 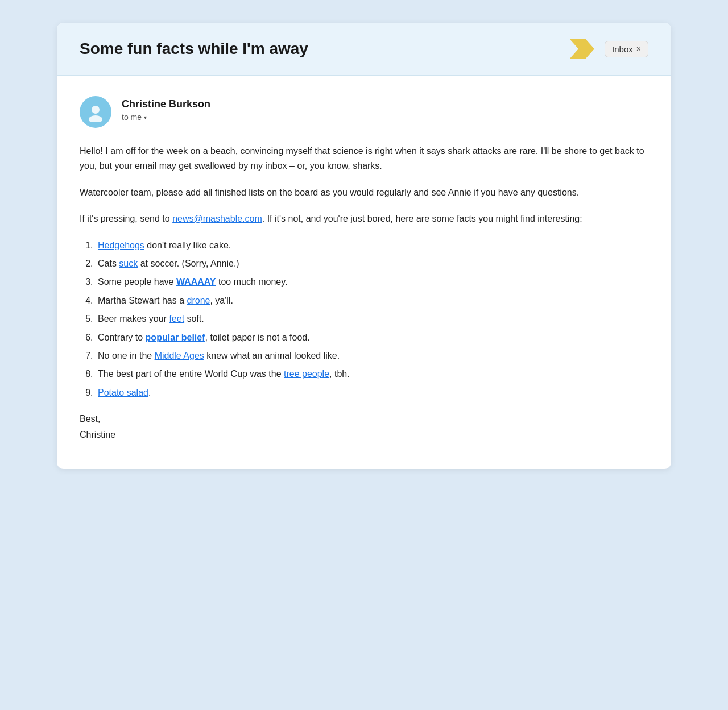 I want to click on list-item: Cats suck at soccer. (Sorry, Annie.), so click(x=372, y=264).